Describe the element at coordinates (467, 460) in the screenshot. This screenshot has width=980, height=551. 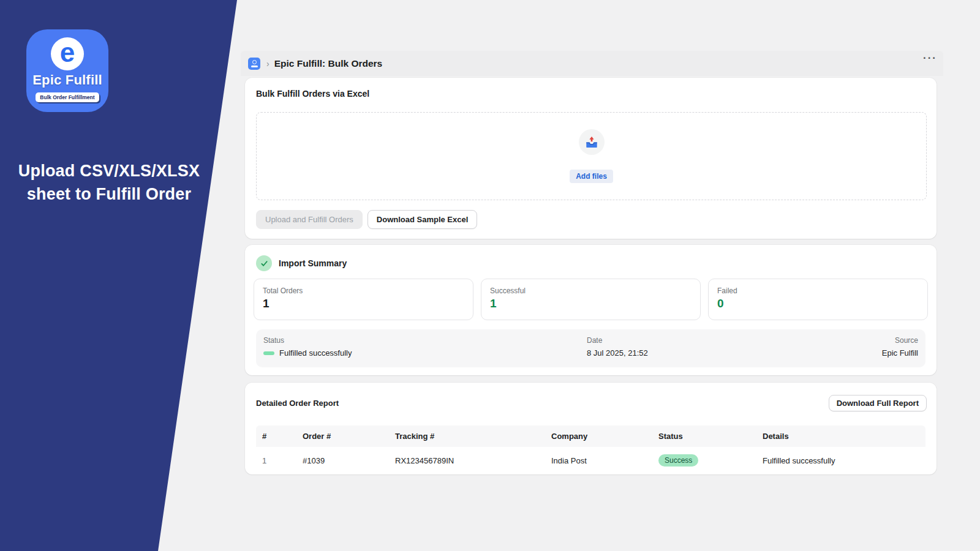
I see `cell-tracking: RX123456789IN` at that location.